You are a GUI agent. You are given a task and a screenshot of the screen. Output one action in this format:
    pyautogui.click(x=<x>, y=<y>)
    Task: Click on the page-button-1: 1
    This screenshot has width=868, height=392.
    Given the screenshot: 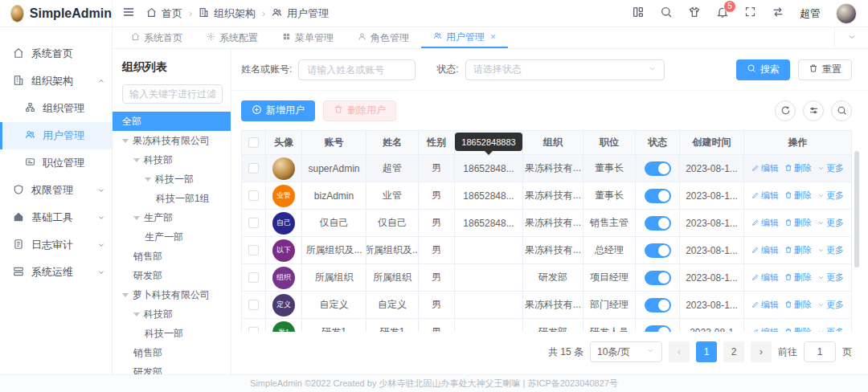 What is the action you would take?
    pyautogui.click(x=706, y=352)
    